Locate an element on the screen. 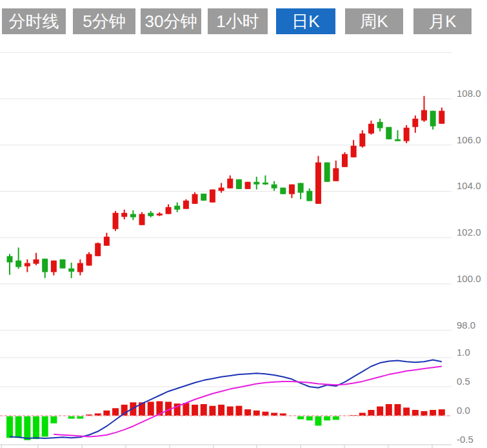  y-axis-label: -0.5 is located at coordinates (465, 439).